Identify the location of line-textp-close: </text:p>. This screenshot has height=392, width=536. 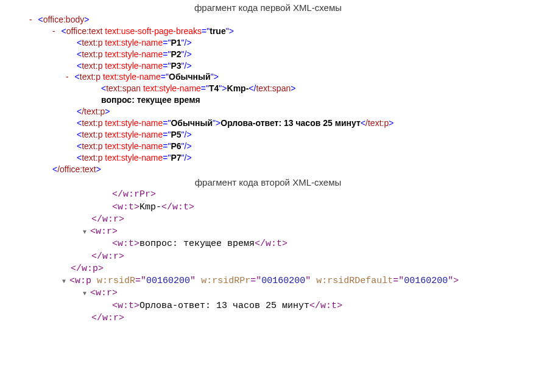
(277, 112).